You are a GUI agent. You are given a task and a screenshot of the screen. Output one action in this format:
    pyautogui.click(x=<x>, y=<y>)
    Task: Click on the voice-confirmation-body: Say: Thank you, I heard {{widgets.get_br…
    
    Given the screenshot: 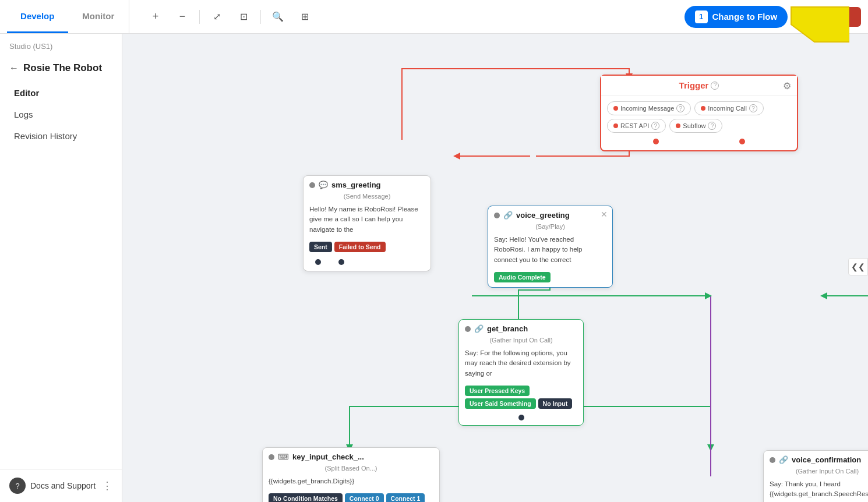 What is the action you would take?
    pyautogui.click(x=816, y=489)
    